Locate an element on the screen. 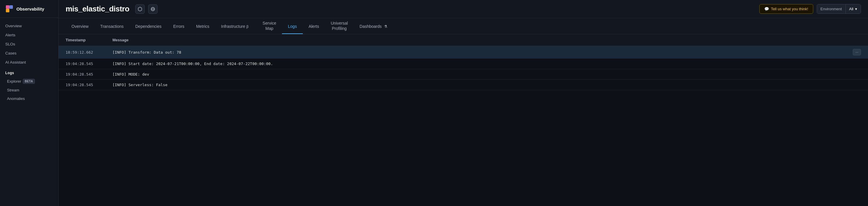 The image size is (868, 206). sidebar-item-ai-assistant: AI Assistant is located at coordinates (29, 62).